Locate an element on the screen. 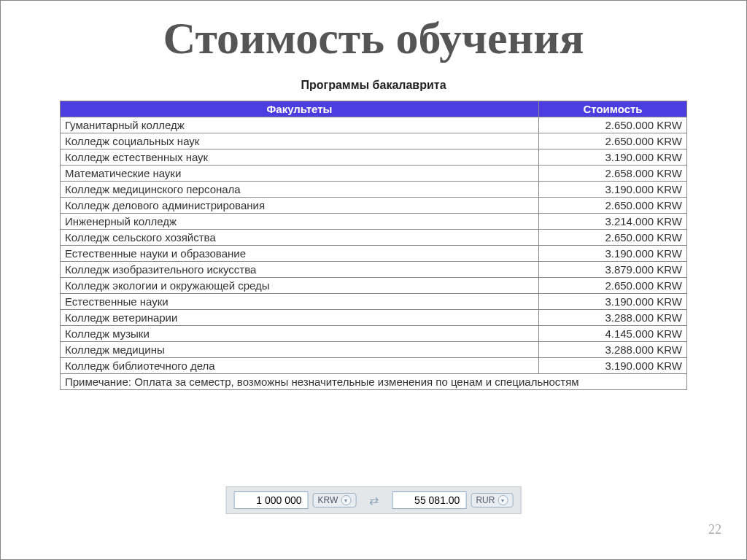 Image resolution: width=747 pixels, height=560 pixels. table-note: Примечание: Оплата за семестр, возможны … is located at coordinates (374, 382).